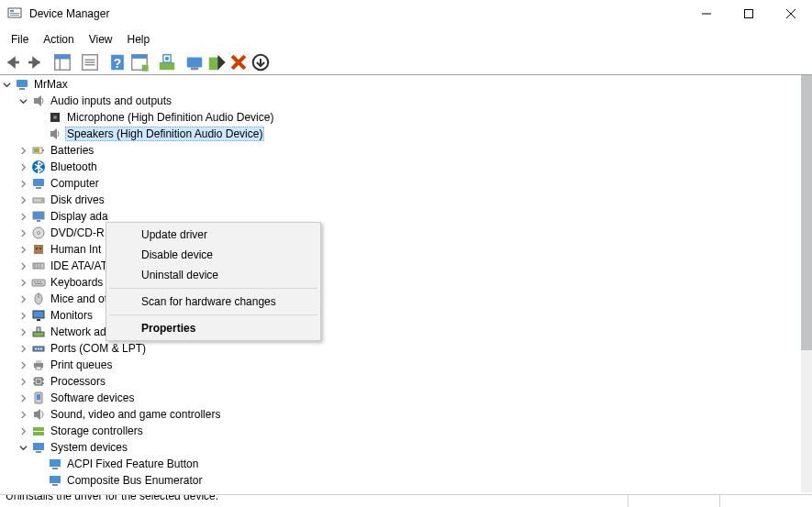 This screenshot has height=507, width=812. I want to click on sound-icon, so click(39, 414).